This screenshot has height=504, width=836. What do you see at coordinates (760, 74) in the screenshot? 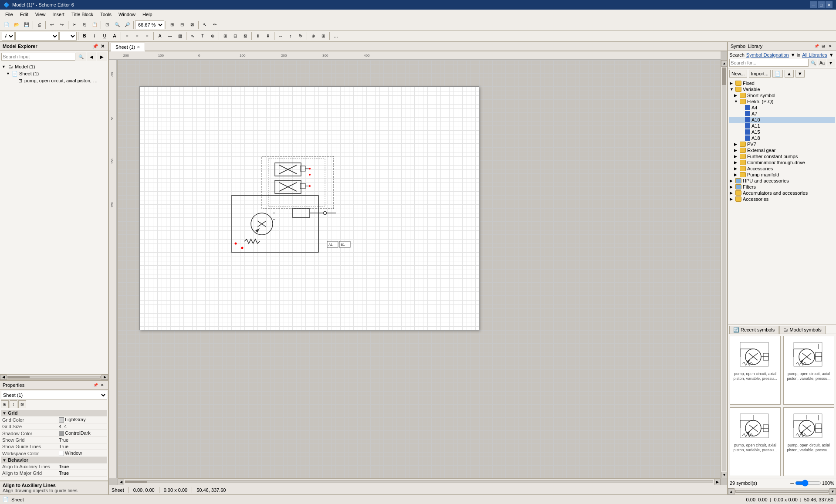
I see `sym-import-btn: Import...` at bounding box center [760, 74].